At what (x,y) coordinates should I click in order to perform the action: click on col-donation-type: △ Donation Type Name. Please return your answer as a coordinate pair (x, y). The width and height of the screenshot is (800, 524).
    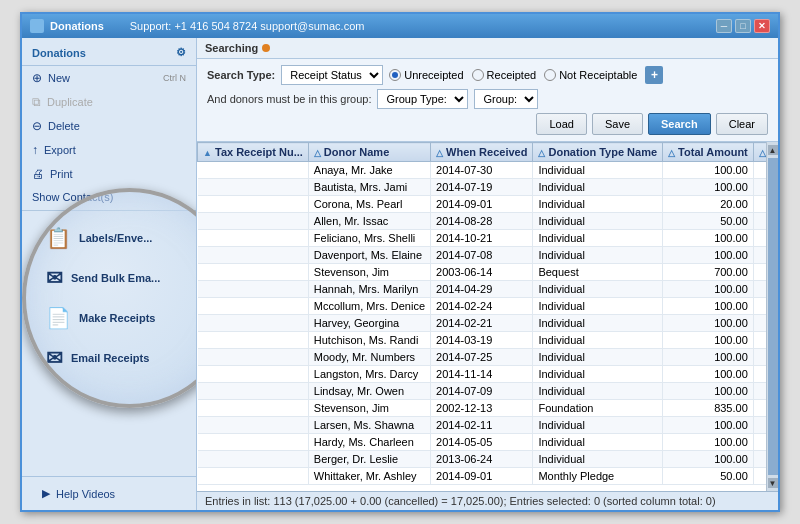
    Looking at the image, I should click on (598, 152).